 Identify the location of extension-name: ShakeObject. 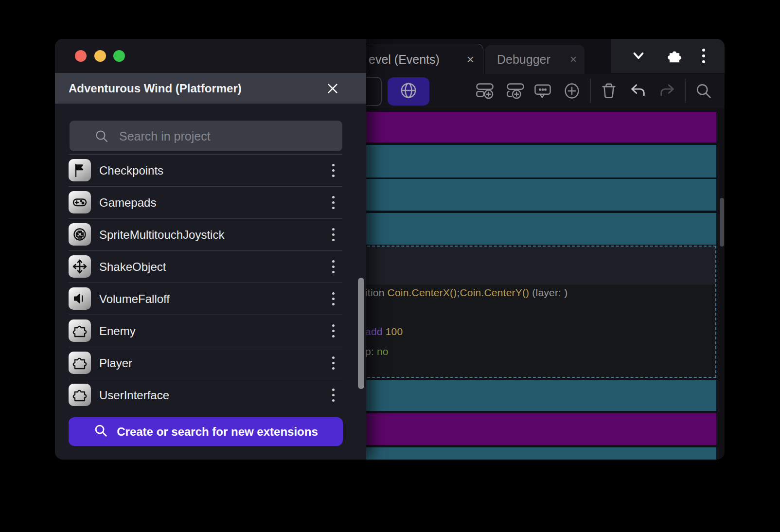
(132, 266).